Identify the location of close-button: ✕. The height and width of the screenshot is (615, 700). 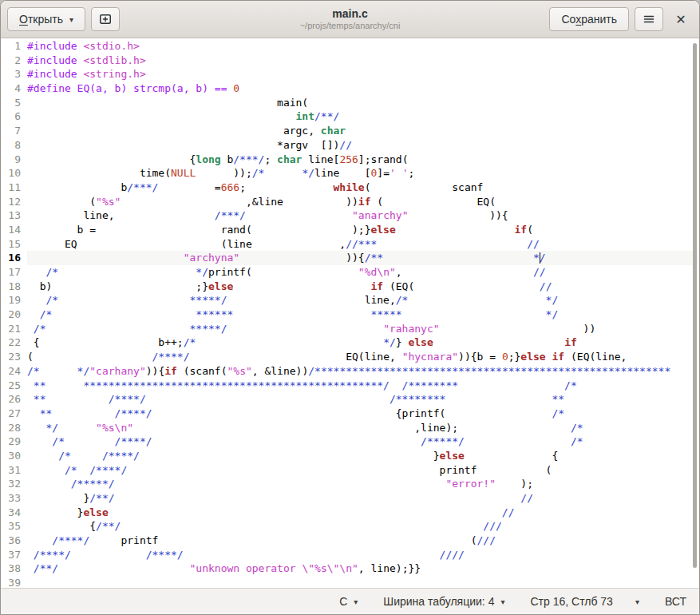
(681, 19).